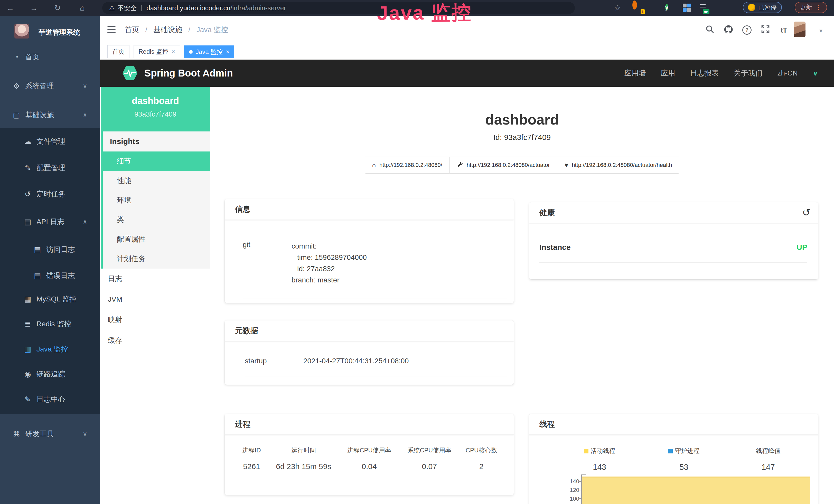 Image resolution: width=834 pixels, height=504 pixels. Describe the element at coordinates (50, 276) in the screenshot. I see `sidebar-item-error-logs: ▤ 错误日志` at that location.